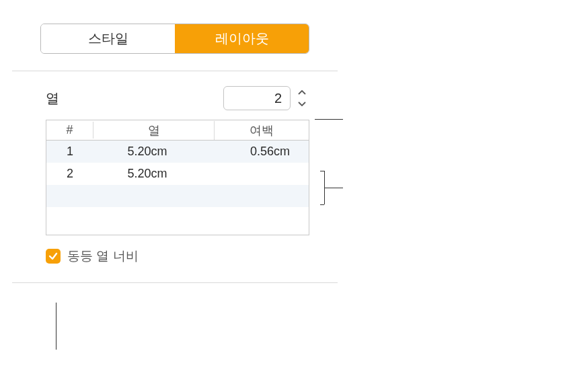  I want to click on columns-row: 열, so click(178, 98).